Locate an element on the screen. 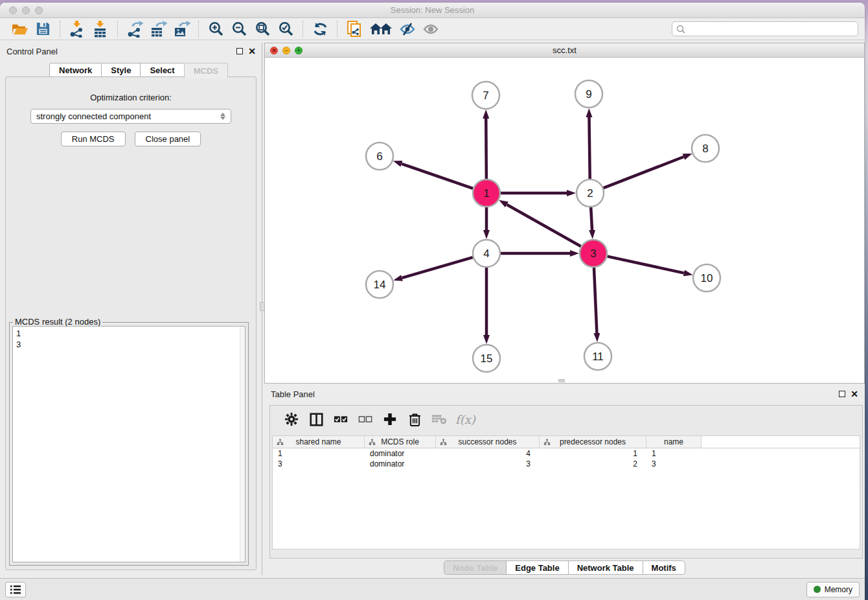  panel-splitter is located at coordinates (263, 309).